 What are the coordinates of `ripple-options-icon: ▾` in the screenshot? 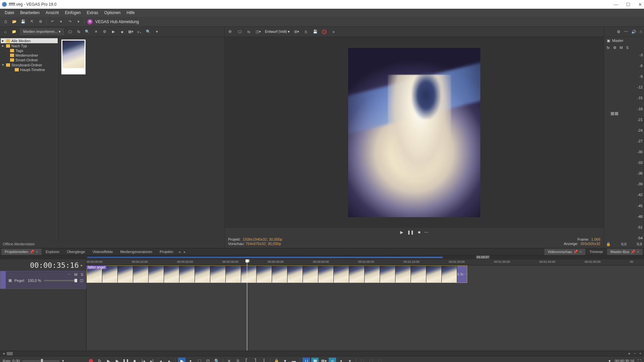 It's located at (341, 360).